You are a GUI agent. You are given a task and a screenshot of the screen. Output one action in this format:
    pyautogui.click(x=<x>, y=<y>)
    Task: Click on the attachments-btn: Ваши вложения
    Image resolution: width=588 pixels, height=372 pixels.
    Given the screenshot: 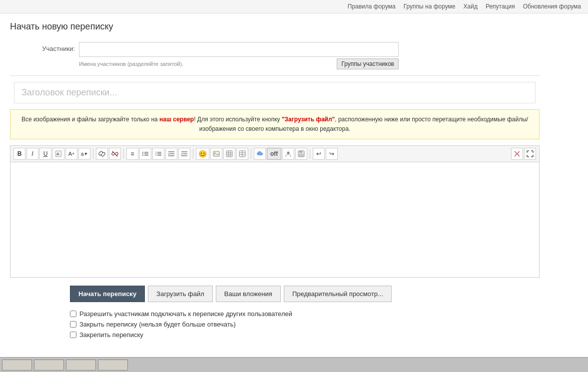 What is the action you would take?
    pyautogui.click(x=248, y=294)
    